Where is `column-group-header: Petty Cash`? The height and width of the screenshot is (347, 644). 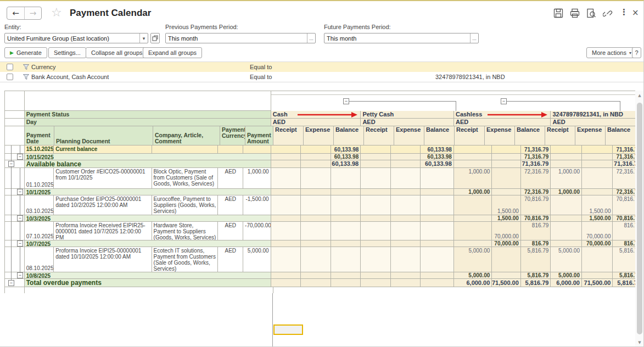
column-group-header: Petty Cash is located at coordinates (407, 115).